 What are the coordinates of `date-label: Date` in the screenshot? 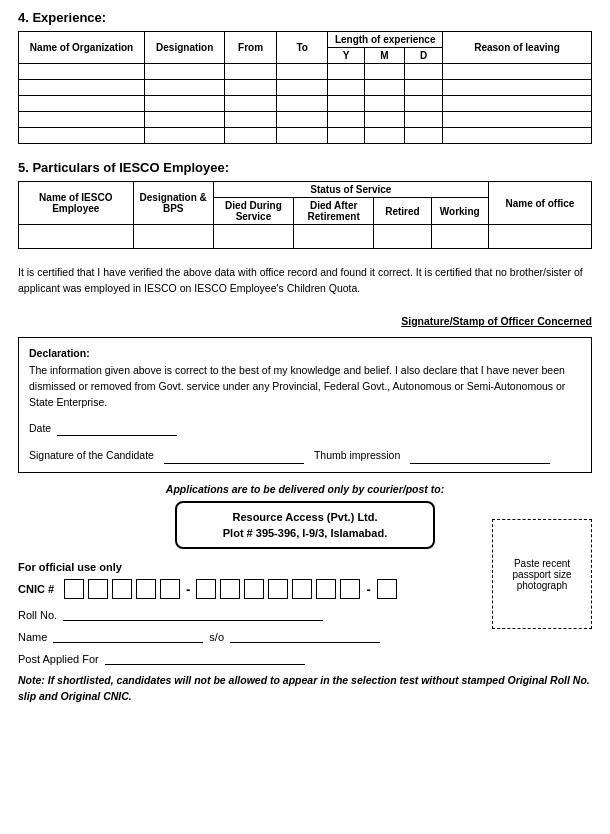 It's located at (40, 429).